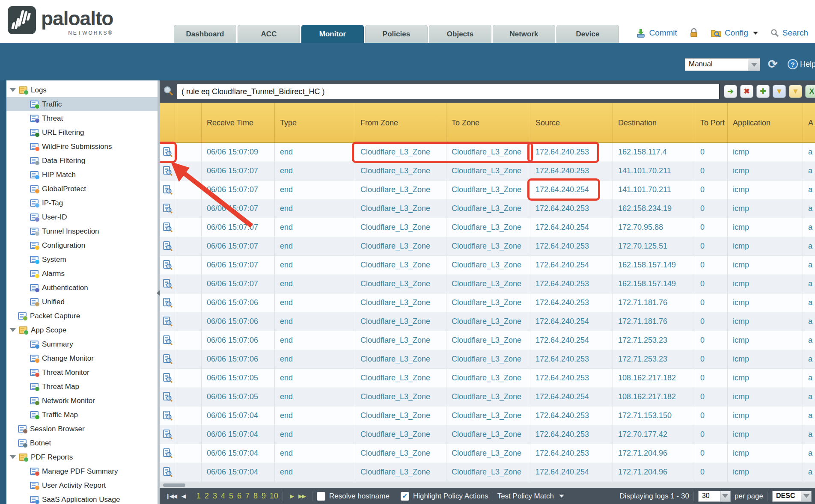 This screenshot has height=504, width=815. I want to click on tab-acc: ACC, so click(269, 34).